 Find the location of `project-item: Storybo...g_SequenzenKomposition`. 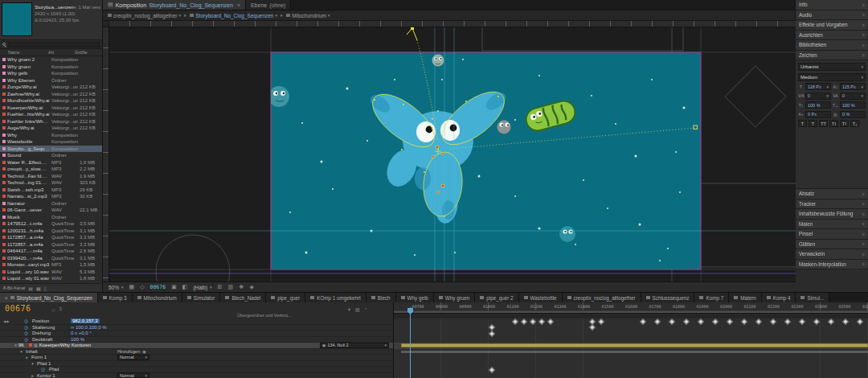

project-item: Storybo...g_SequenzenKomposition is located at coordinates (51, 150).